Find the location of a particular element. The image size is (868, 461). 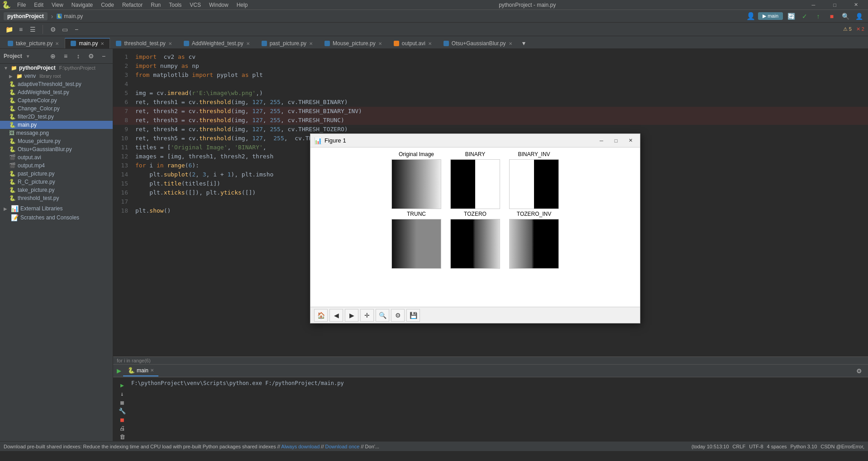

tab-otsu-close: ✕ is located at coordinates (510, 43).